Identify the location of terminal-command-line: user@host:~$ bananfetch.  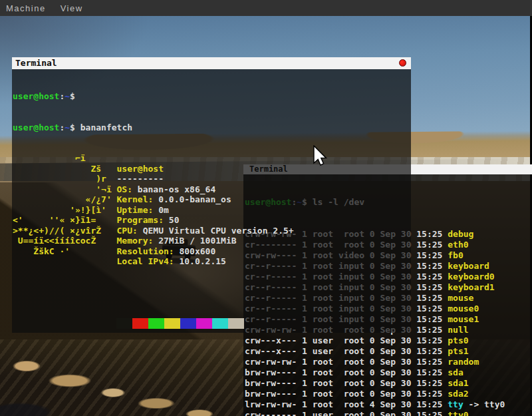
(211, 128).